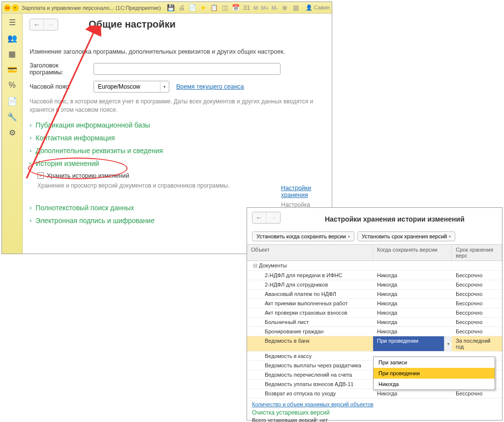 The height and width of the screenshot is (422, 504). What do you see at coordinates (88, 176) in the screenshot?
I see `store-history-label: Хранить историю изменений` at bounding box center [88, 176].